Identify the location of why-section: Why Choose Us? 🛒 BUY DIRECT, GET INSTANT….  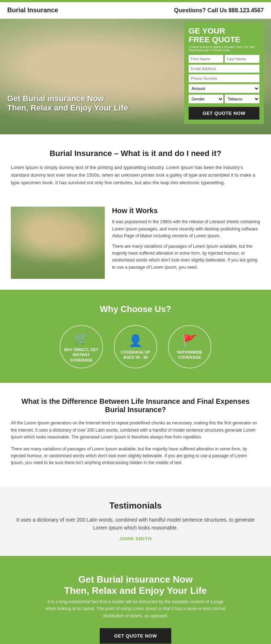
(136, 336).